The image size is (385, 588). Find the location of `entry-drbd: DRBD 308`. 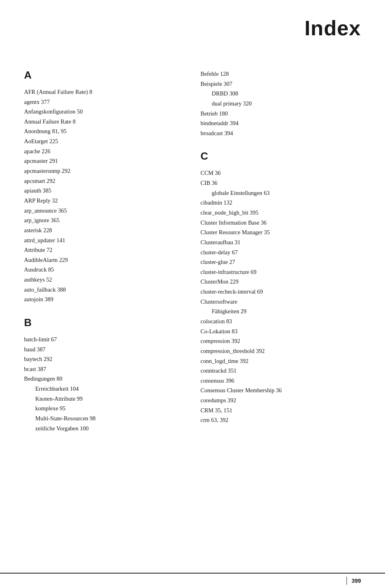

entry-drbd: DRBD 308 is located at coordinates (281, 94).